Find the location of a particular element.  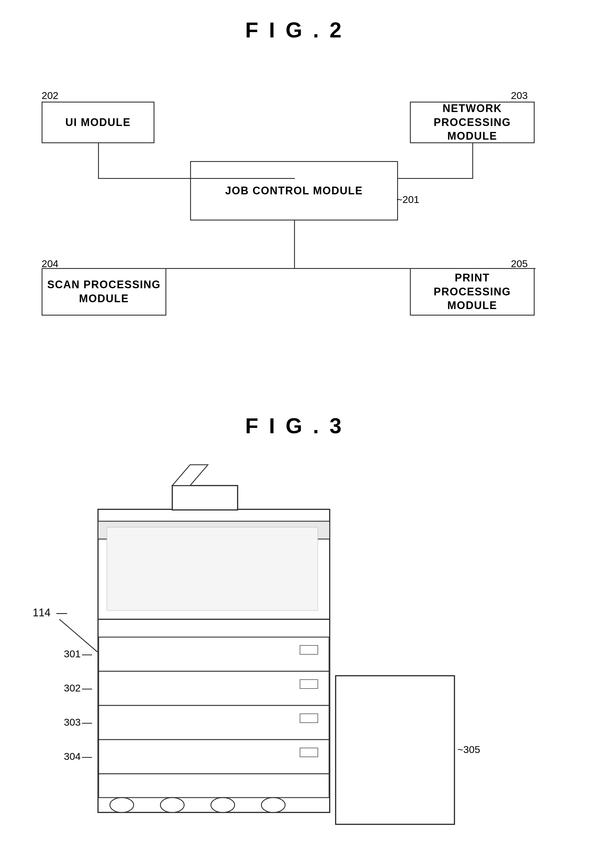

job-control-module-ref: 201 is located at coordinates (411, 199).